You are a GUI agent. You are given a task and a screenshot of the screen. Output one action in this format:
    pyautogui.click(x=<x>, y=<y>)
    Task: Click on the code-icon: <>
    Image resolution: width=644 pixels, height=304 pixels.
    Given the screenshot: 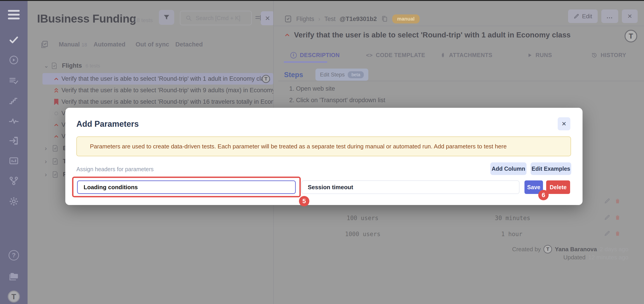 What is the action you would take?
    pyautogui.click(x=369, y=55)
    